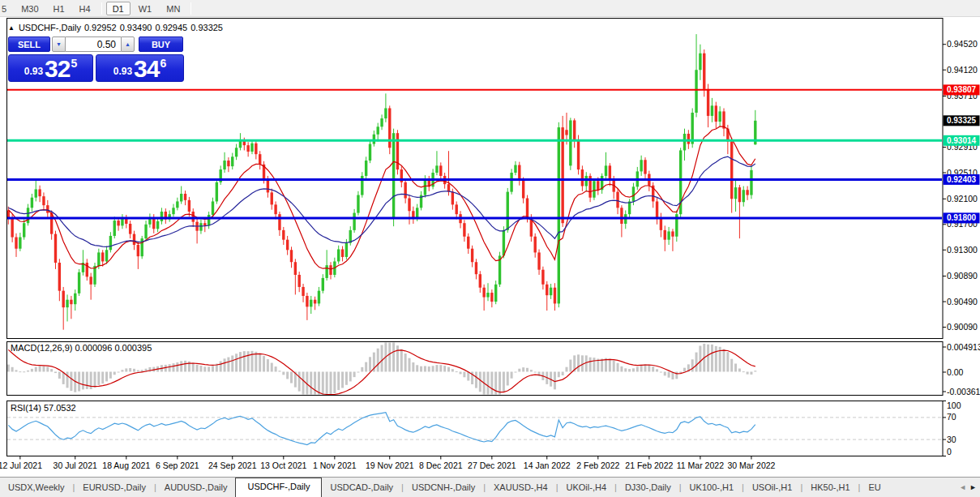 The width and height of the screenshot is (980, 497). I want to click on timeframe-button-5: 5, so click(6, 8).